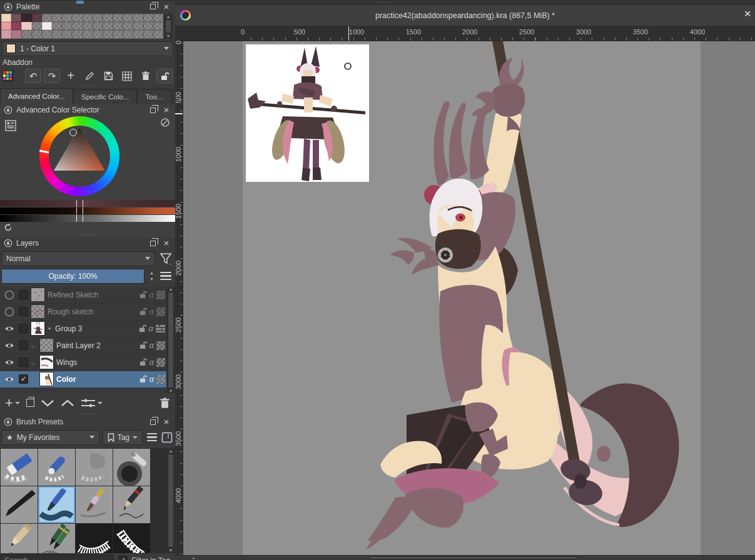  I want to click on delete-swatch-button, so click(146, 76).